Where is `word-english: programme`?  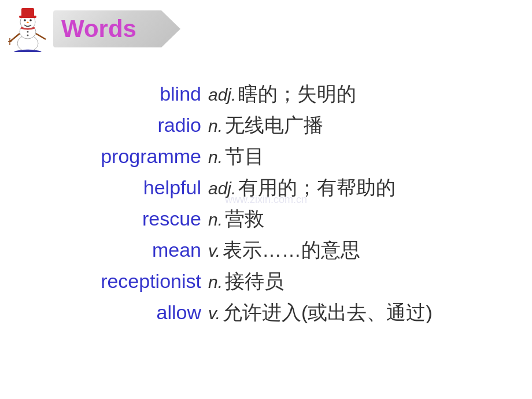
word-english: programme is located at coordinates (116, 156).